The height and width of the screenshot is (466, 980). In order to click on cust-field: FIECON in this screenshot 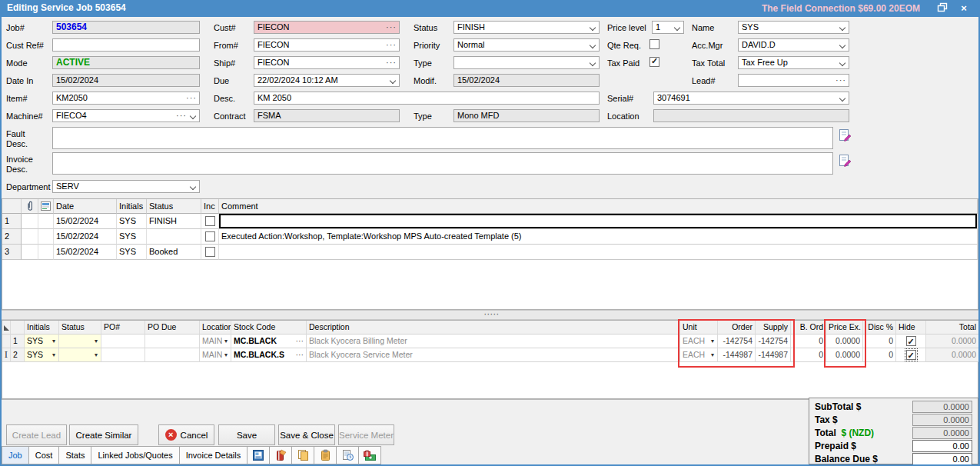, I will do `click(327, 28)`.